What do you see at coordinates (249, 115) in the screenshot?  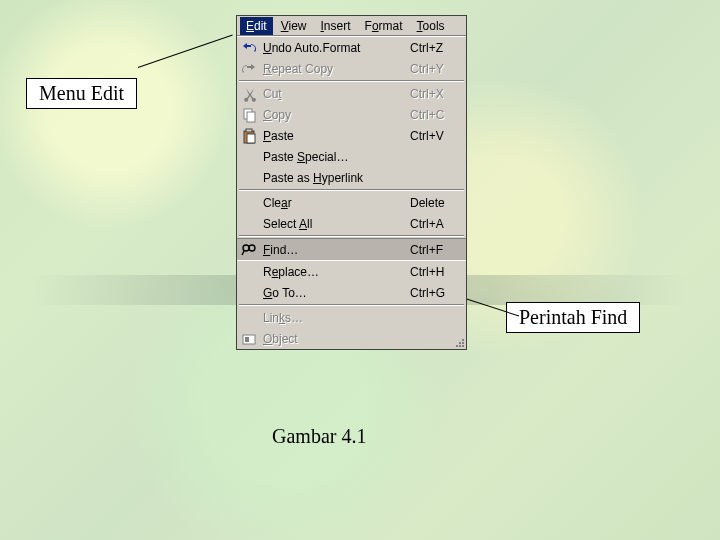 I see `copy-icon` at bounding box center [249, 115].